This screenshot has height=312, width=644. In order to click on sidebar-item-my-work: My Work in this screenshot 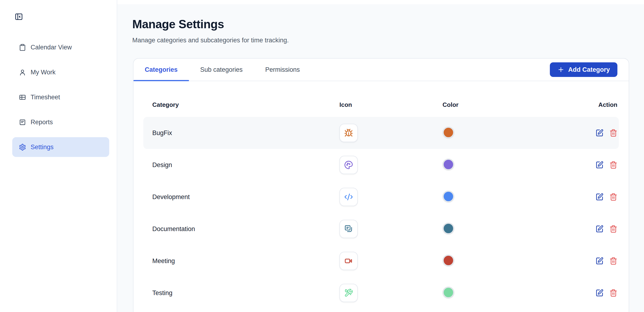, I will do `click(61, 72)`.